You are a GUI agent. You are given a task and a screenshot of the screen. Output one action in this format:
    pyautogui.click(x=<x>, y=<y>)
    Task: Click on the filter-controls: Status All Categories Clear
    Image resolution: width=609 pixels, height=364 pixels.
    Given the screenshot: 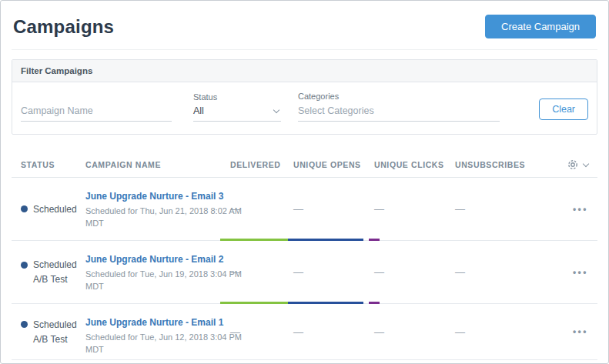 What is the action you would take?
    pyautogui.click(x=305, y=108)
    